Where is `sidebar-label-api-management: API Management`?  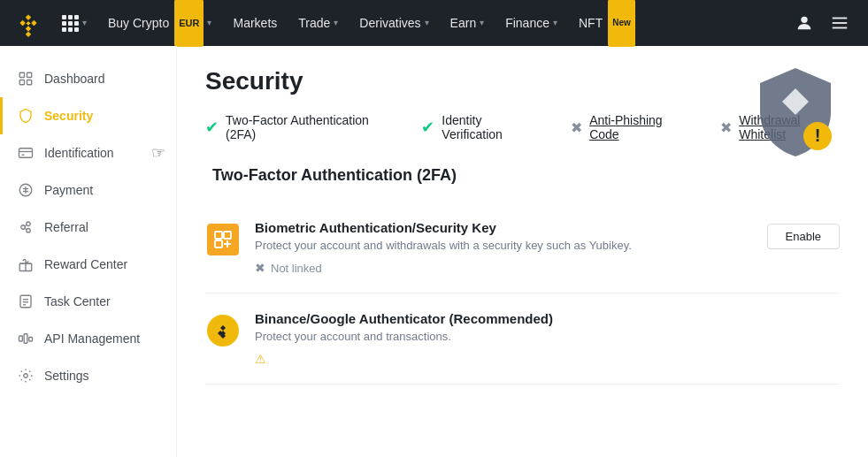
sidebar-label-api-management: API Management is located at coordinates (92, 339).